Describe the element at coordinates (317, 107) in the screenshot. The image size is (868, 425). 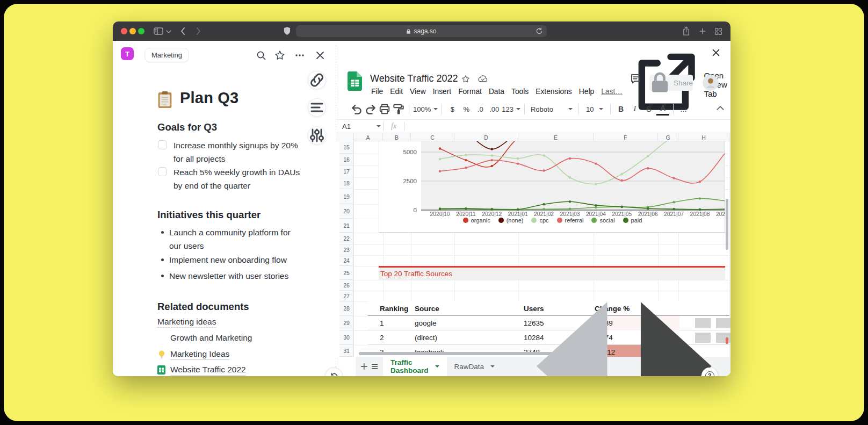
I see `outline-button` at that location.